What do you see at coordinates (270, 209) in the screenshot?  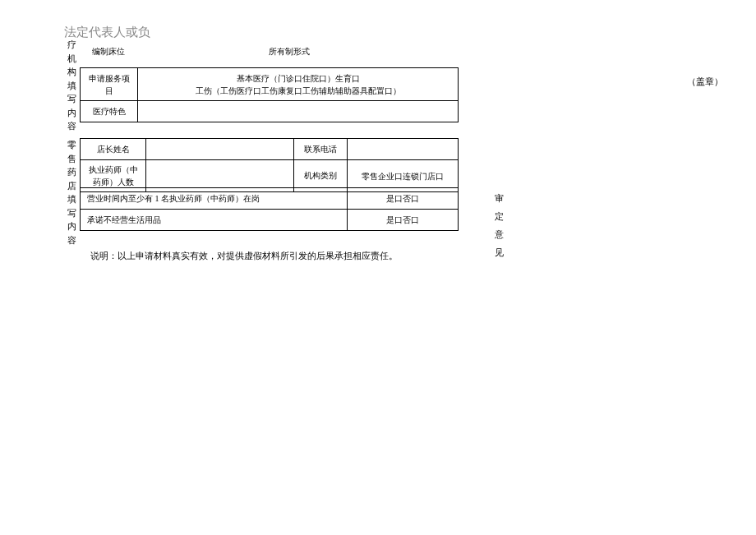 I see `table-pharmacy-extra: 营业时间内至少有 1 名执业药师（中药师）在岗 是口否口 承诺不经营生活用品 是…` at bounding box center [270, 209].